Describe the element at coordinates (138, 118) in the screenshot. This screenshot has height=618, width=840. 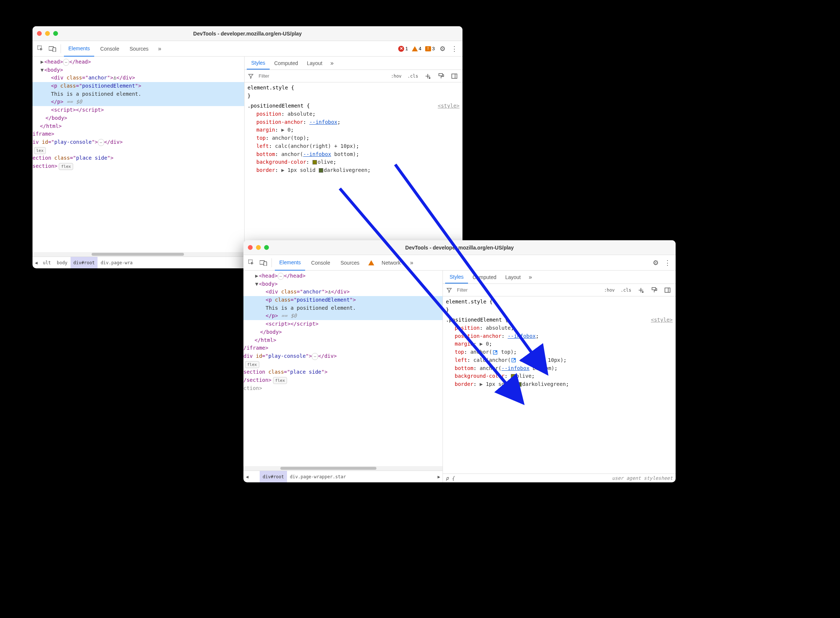
I see `dom-node-body-close: </body>` at that location.